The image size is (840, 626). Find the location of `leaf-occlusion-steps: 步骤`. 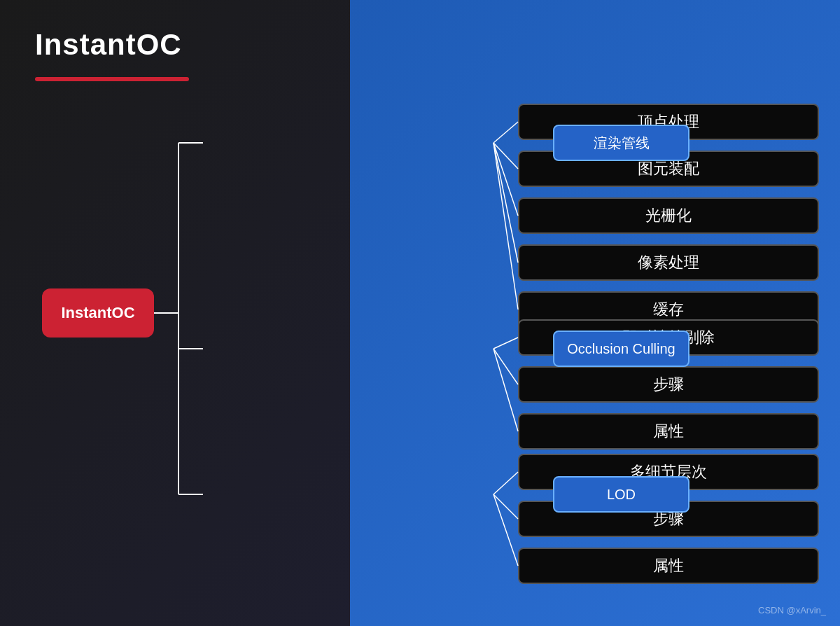

leaf-occlusion-steps: 步骤 is located at coordinates (668, 384).